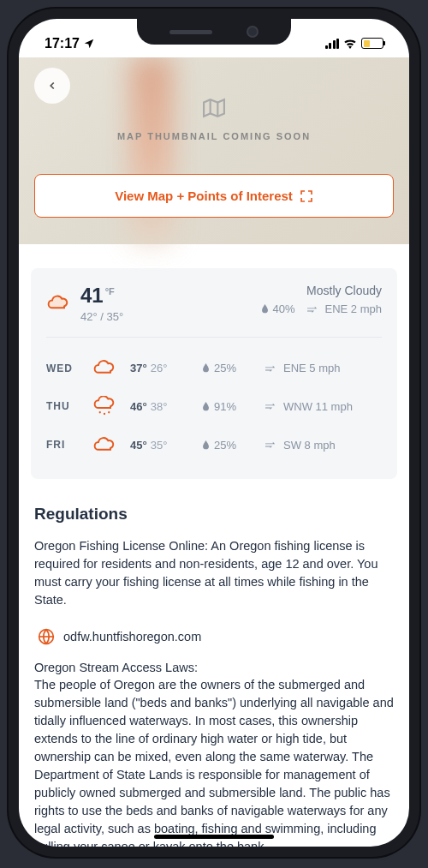  I want to click on temp-unit: °F, so click(110, 291).